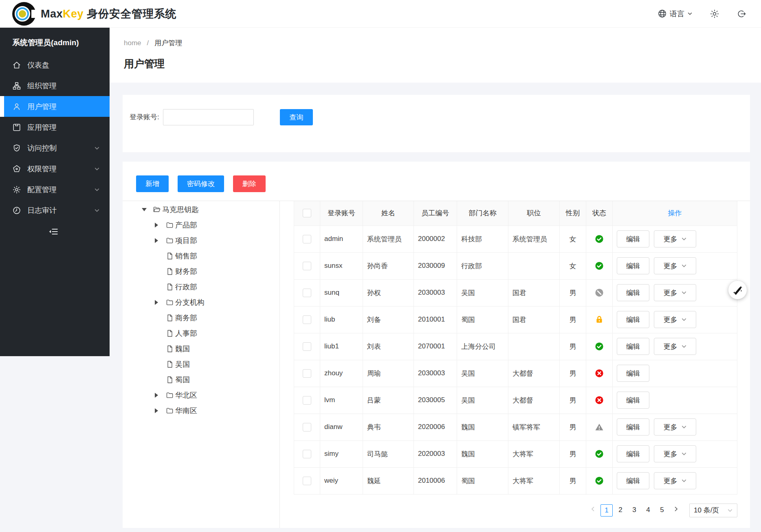  Describe the element at coordinates (55, 169) in the screenshot. I see `sidebar-item-permissions: 权限管理` at that location.